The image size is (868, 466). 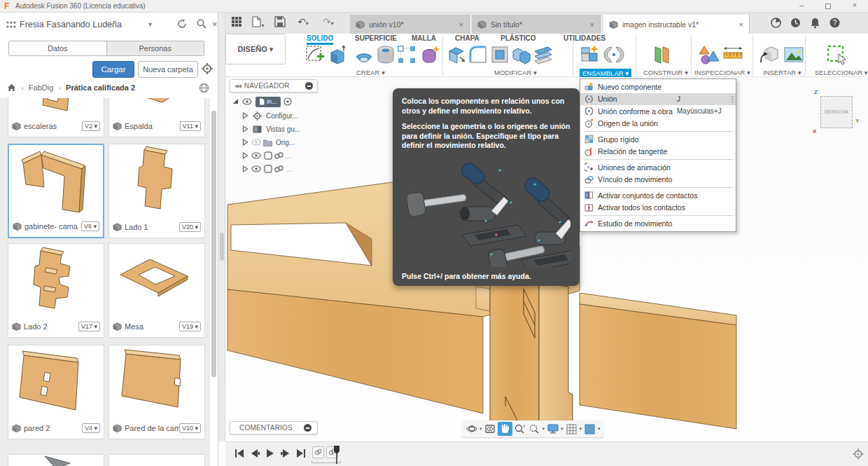 What do you see at coordinates (841, 73) in the screenshot?
I see `group-seleccionar: SELECCIONAR ▾` at bounding box center [841, 73].